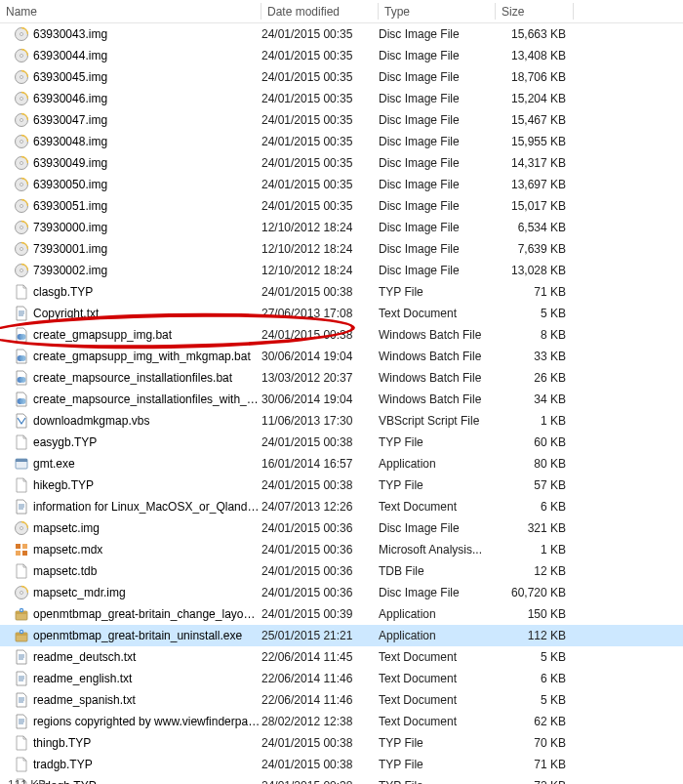  What do you see at coordinates (21, 764) in the screenshot?
I see `generic-file-icon` at bounding box center [21, 764].